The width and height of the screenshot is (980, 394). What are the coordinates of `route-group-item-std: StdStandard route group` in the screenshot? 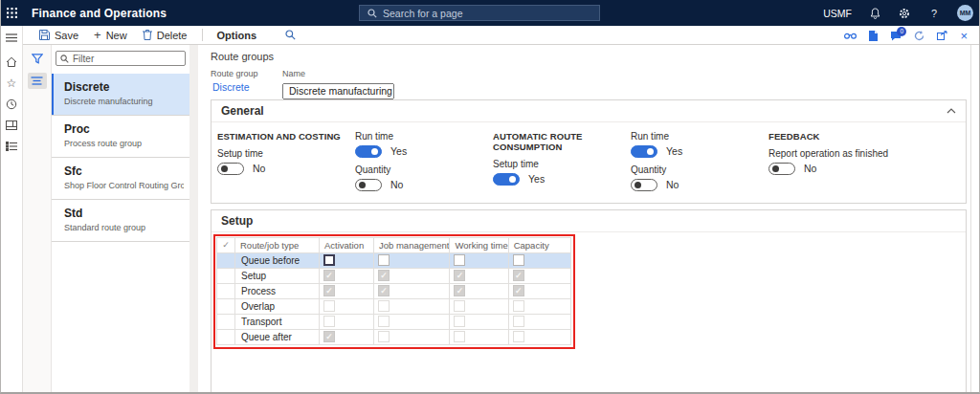 It's located at (121, 221).